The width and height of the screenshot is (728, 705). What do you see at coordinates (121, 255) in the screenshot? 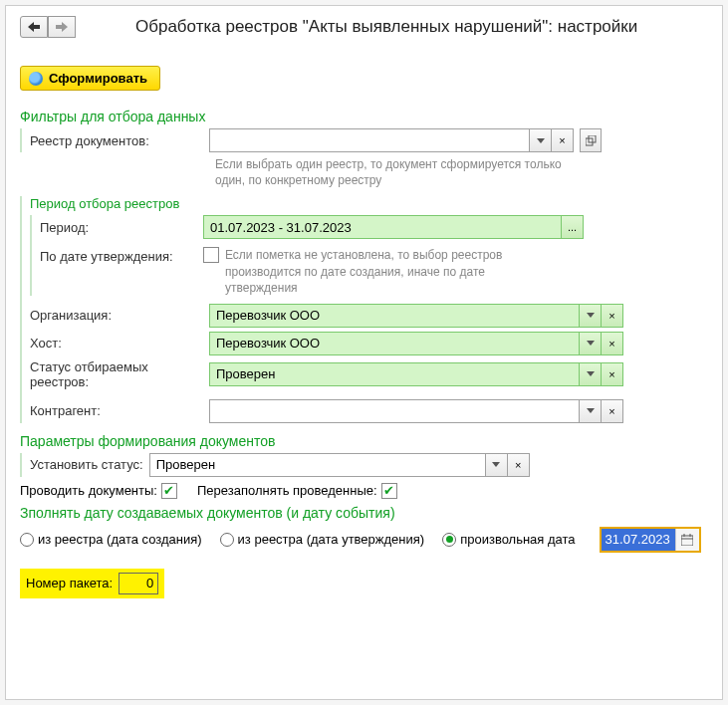
I see `approve-label: По дате утверждения:` at bounding box center [121, 255].